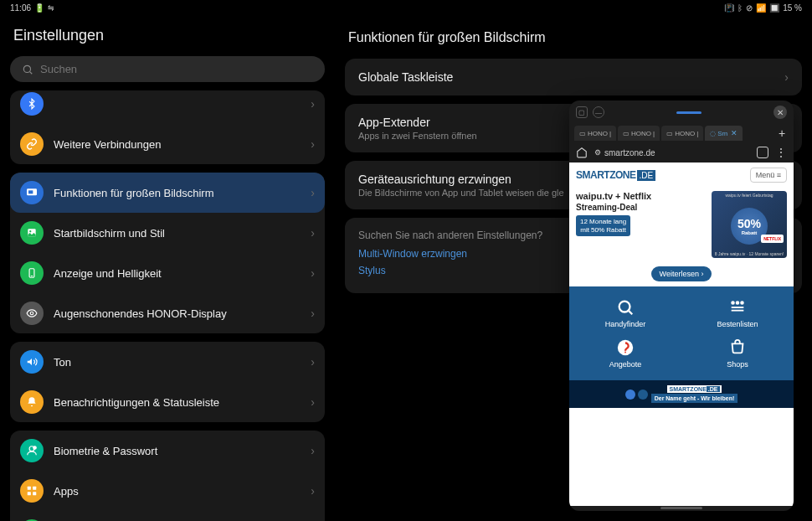  I want to click on footer-banner: SMARTZONE.DE Der Name geht - Wir bleiben…, so click(681, 394).